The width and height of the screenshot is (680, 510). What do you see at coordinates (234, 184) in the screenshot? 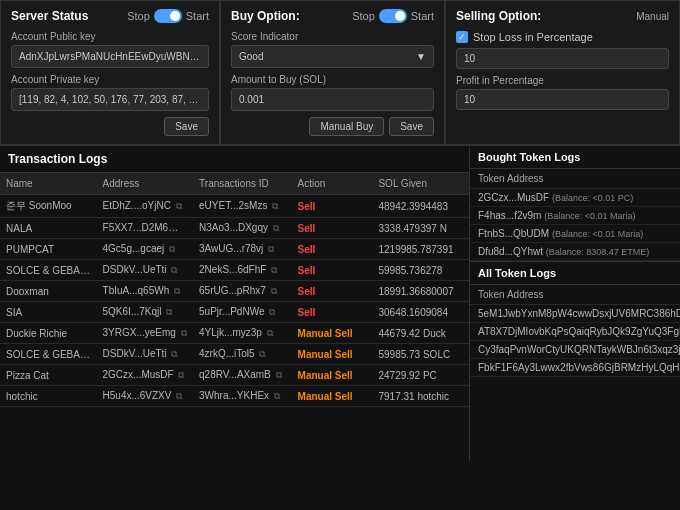
I see `table-header-row: Name Address Transactions ID Action SOL …` at bounding box center [234, 184].